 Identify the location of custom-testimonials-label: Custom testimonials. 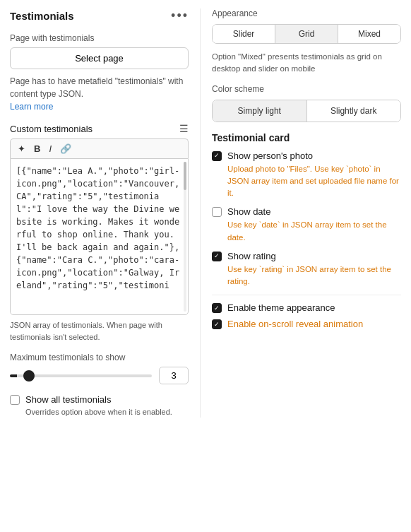
(51, 129).